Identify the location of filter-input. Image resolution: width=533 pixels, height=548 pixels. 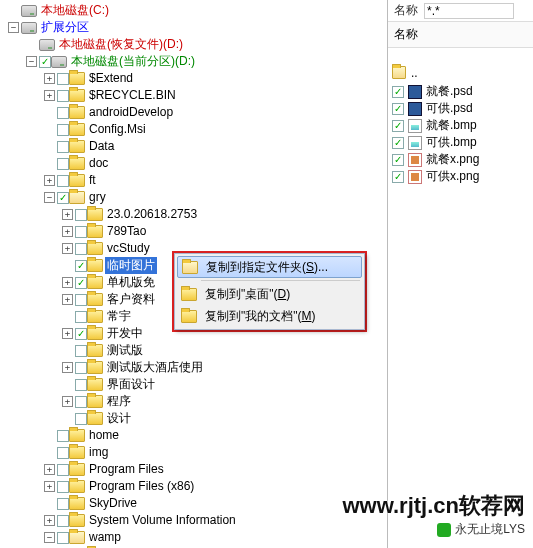
(469, 11).